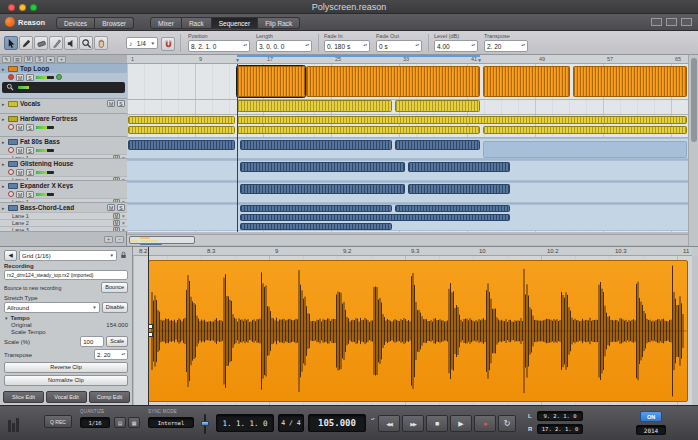 The width and height of the screenshot is (698, 440). Describe the element at coordinates (585, 150) in the screenshot. I see `automation-clip` at that location.